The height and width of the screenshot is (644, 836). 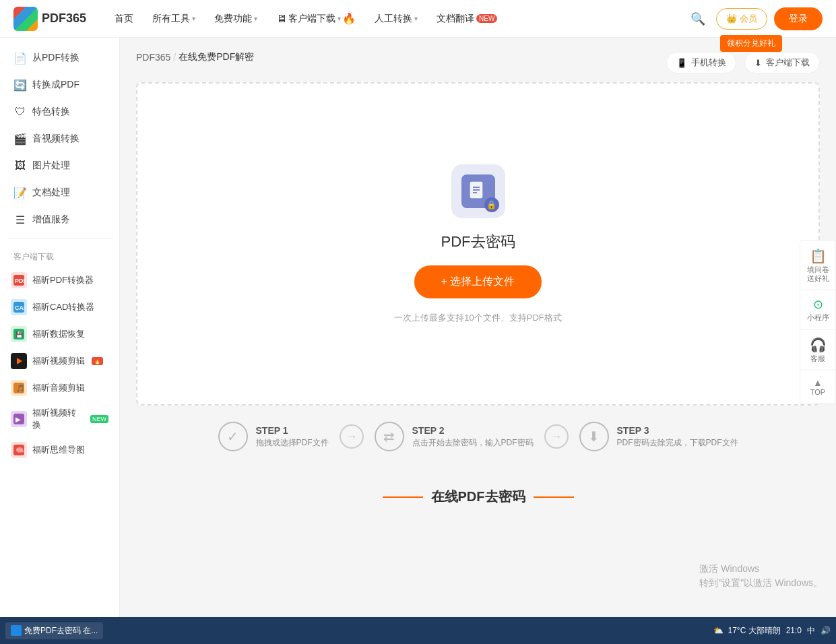 I want to click on miniprogram-icon: ⊙, so click(x=818, y=304).